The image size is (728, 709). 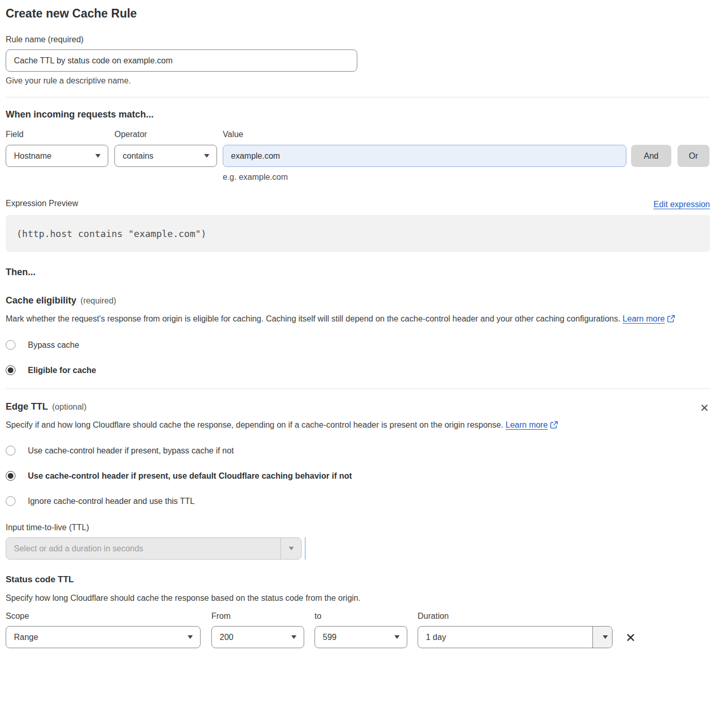 What do you see at coordinates (111, 234) in the screenshot?
I see `expression-code: (http.host contains "example.com")` at bounding box center [111, 234].